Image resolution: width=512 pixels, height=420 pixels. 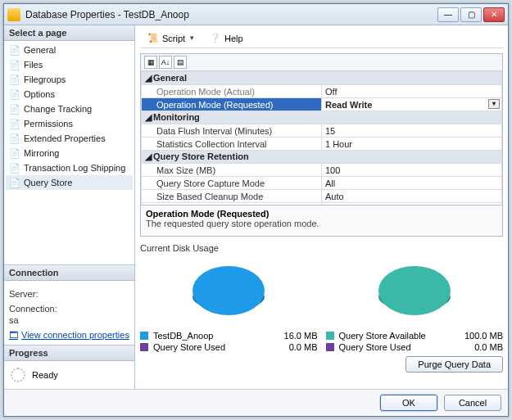 What do you see at coordinates (39, 94) in the screenshot?
I see `page-label: Options` at bounding box center [39, 94].